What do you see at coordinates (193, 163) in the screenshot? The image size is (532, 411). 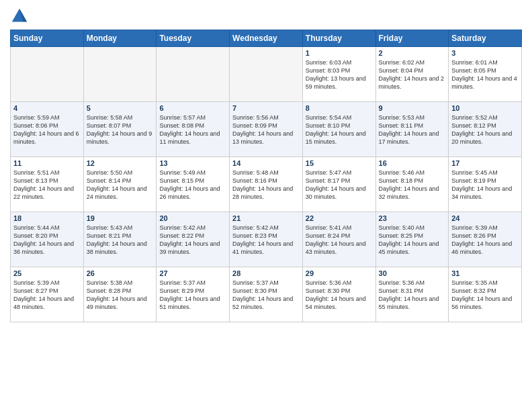 I see `day-number: 13` at bounding box center [193, 163].